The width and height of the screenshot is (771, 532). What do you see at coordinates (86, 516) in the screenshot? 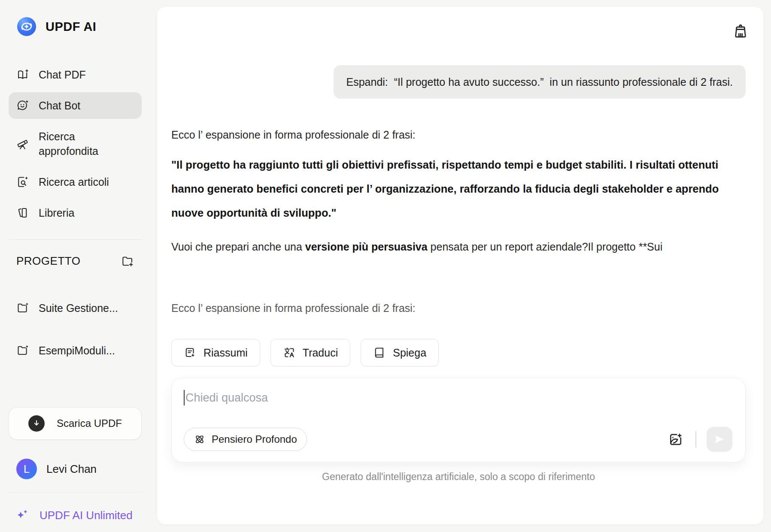
I see `upgrade-label: UPDF AI Unlimited` at bounding box center [86, 516].